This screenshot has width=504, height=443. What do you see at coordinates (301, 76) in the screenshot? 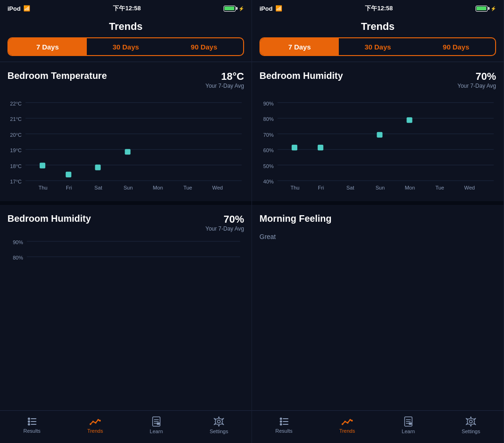
I see `chart-hum-title-right: Bedroom Humidity` at bounding box center [301, 76].